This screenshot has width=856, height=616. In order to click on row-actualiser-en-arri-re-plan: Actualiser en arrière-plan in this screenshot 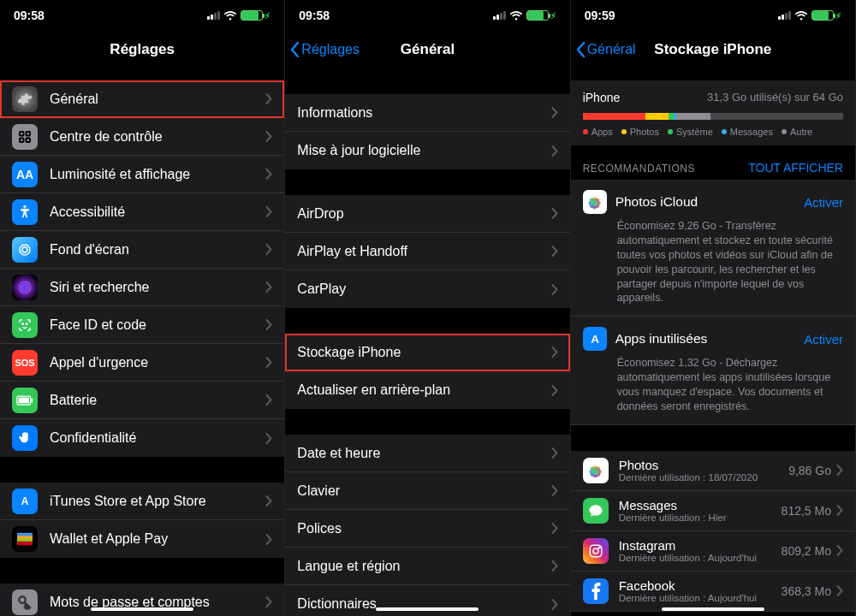, I will do `click(427, 390)`.